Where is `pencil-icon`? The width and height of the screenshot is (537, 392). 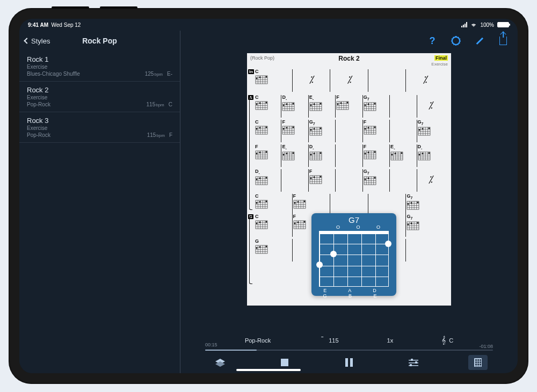 pencil-icon is located at coordinates (480, 41).